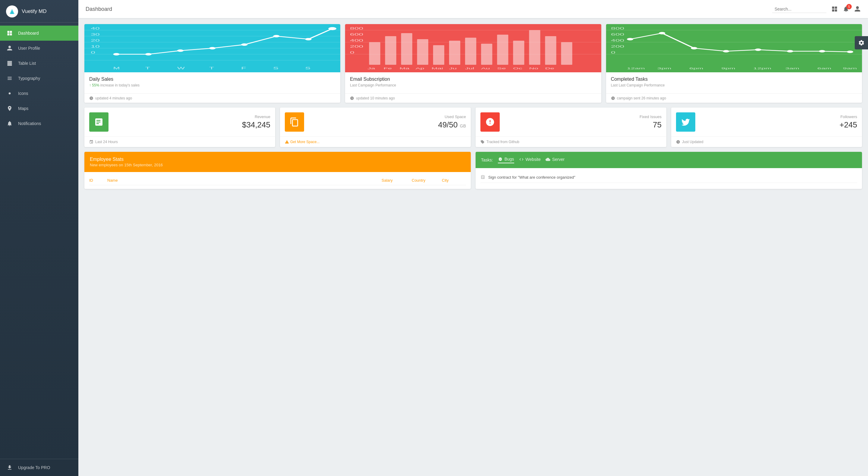 The width and height of the screenshot is (868, 476). What do you see at coordinates (835, 9) in the screenshot?
I see `grid-icon` at bounding box center [835, 9].